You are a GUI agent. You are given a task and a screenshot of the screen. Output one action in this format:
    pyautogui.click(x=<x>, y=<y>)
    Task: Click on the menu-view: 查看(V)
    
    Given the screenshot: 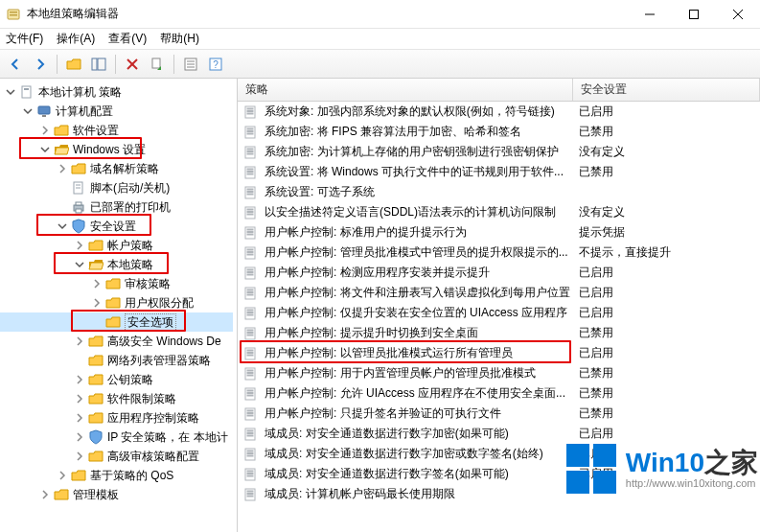 What is the action you would take?
    pyautogui.click(x=127, y=38)
    